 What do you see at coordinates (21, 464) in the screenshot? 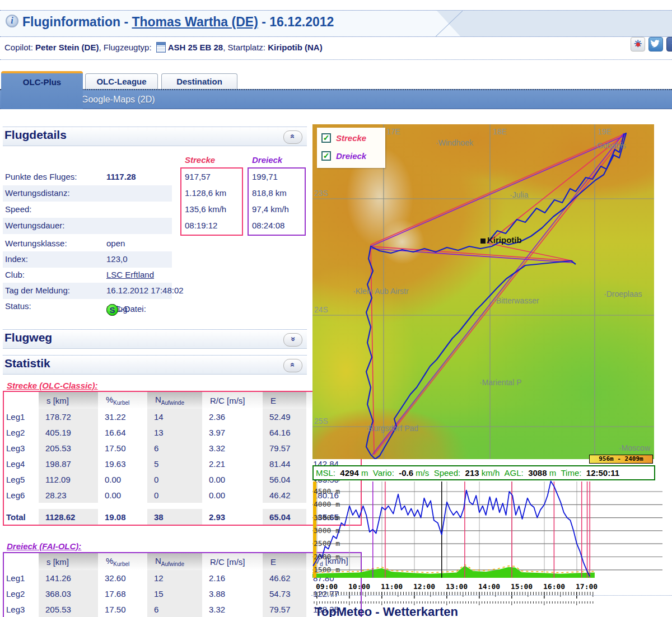
I see `stat-cell: Leg4` at bounding box center [21, 464].